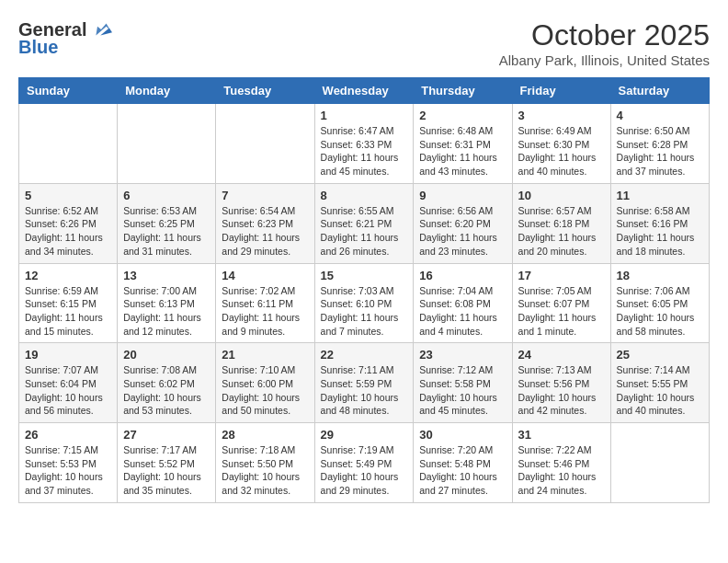  I want to click on calendar-week-row: 12Sunrise: 6:59 AM Sunset: 6:15 PM Dayli…, so click(364, 304).